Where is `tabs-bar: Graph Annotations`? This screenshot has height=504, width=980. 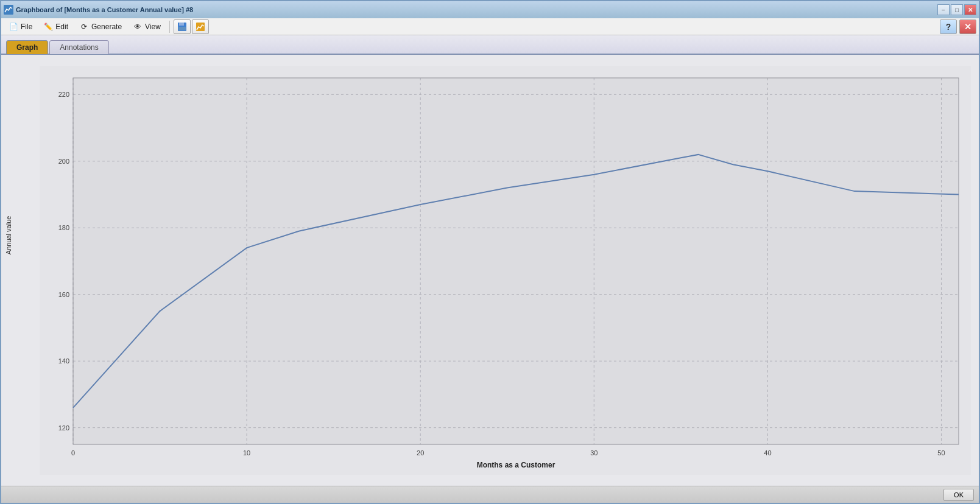 tabs-bar: Graph Annotations is located at coordinates (490, 45).